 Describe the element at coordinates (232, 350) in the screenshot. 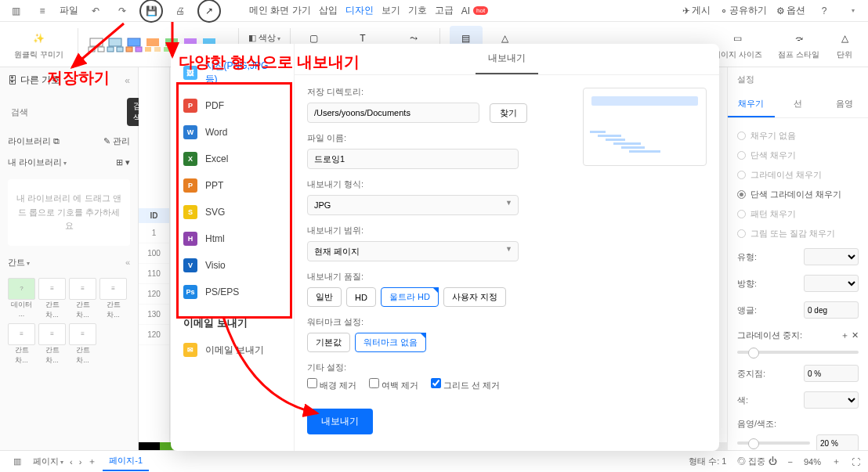

I see `email-send: ✉이메일 보내기` at that location.